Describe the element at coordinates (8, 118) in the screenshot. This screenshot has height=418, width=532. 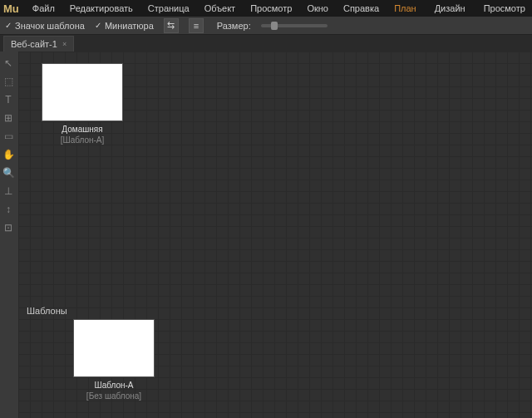
I see `tool-frame: ⊞` at that location.